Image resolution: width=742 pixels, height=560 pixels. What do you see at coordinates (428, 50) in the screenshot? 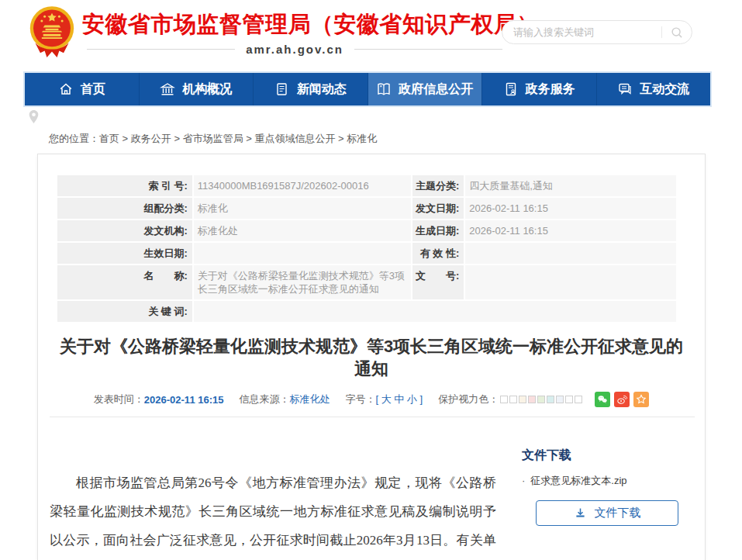
I see `domain-line-right` at bounding box center [428, 50].